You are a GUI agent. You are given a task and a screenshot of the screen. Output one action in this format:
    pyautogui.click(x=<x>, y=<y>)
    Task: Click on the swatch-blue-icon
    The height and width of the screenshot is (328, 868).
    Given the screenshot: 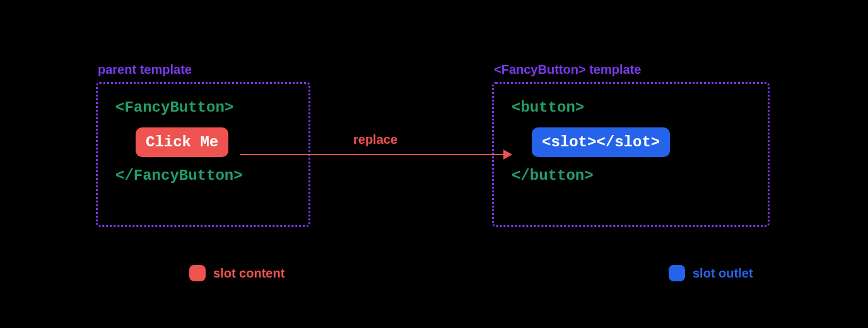 What is the action you would take?
    pyautogui.click(x=677, y=273)
    